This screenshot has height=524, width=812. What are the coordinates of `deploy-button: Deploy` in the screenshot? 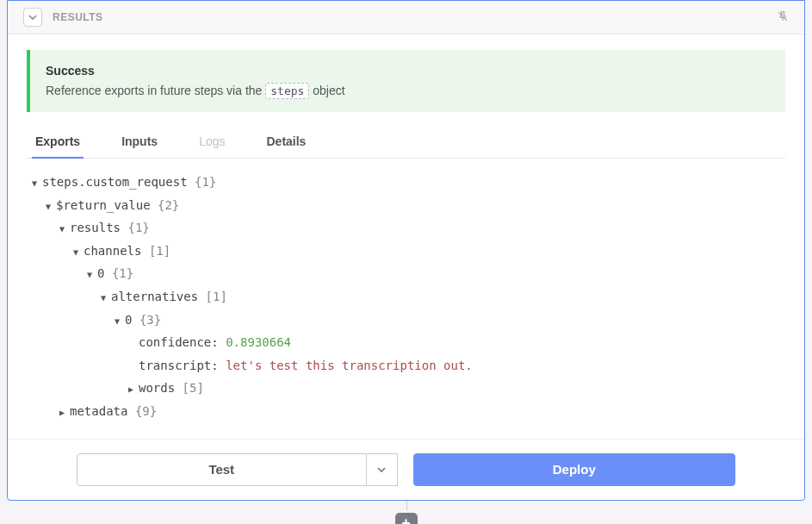 It's located at (575, 470).